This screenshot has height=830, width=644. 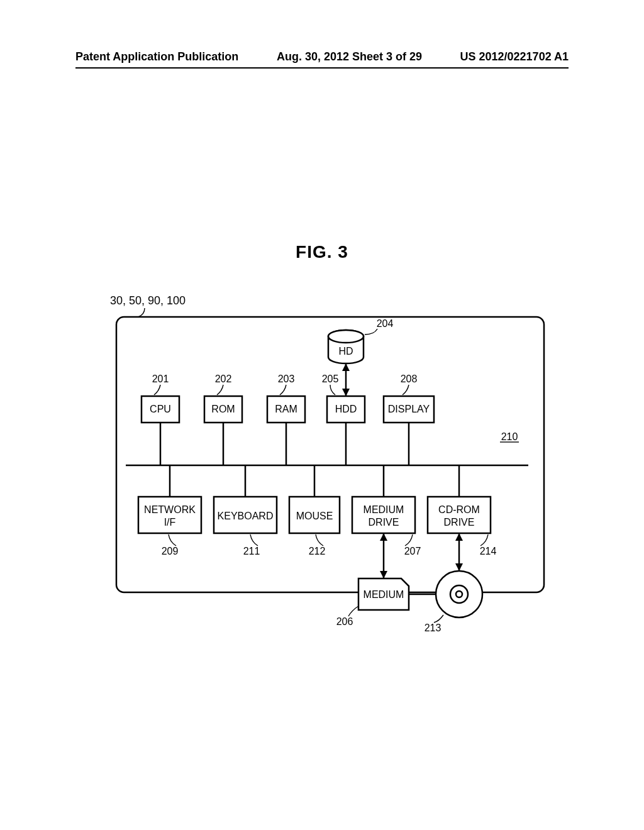 I want to click on display-label: DISPLAY, so click(x=409, y=409).